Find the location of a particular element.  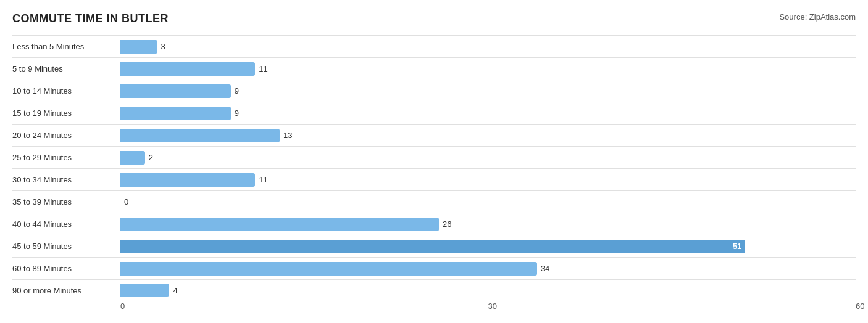

bar-track: 13 is located at coordinates (488, 136).